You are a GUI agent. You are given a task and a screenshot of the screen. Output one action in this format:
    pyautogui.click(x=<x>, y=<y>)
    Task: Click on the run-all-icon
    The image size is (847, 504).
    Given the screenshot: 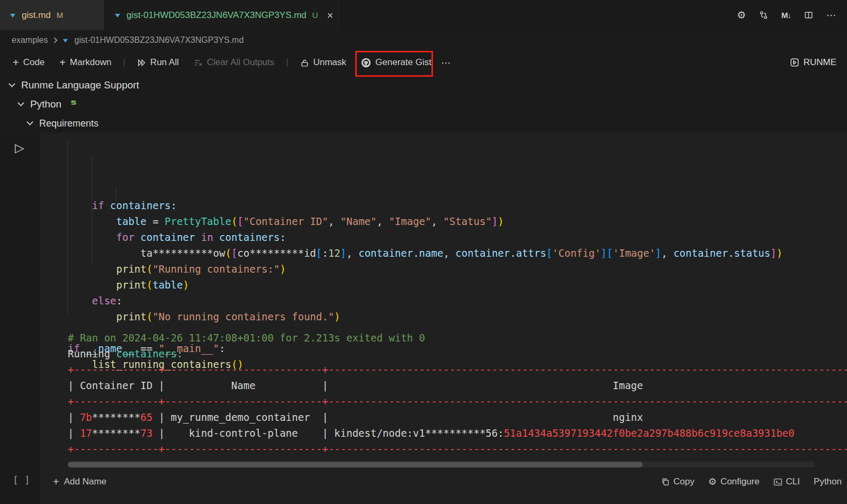 What is the action you would take?
    pyautogui.click(x=142, y=62)
    